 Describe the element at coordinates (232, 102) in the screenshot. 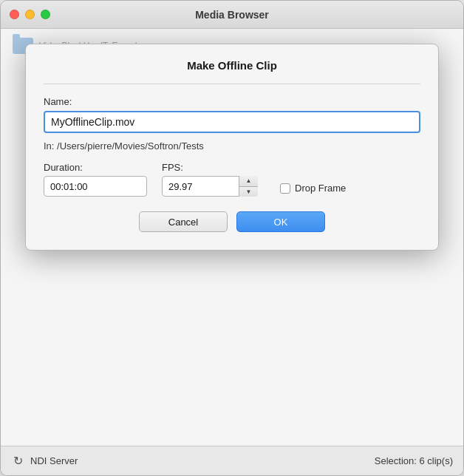

I see `name-label: Name:` at that location.